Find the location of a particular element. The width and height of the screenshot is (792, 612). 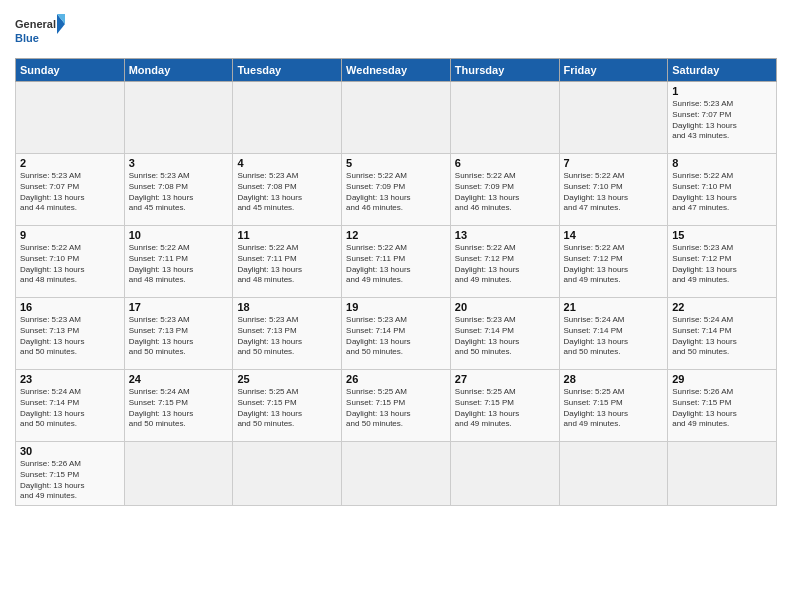

day-number: 7 is located at coordinates (614, 163).